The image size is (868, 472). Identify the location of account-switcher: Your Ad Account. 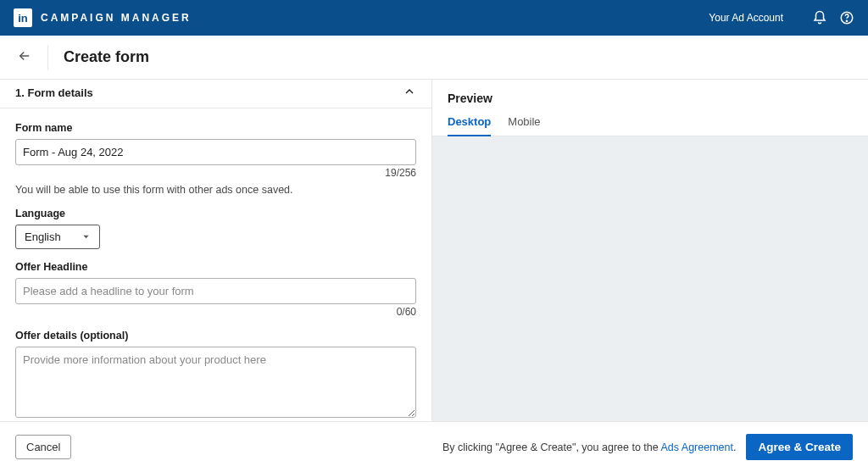
(746, 18).